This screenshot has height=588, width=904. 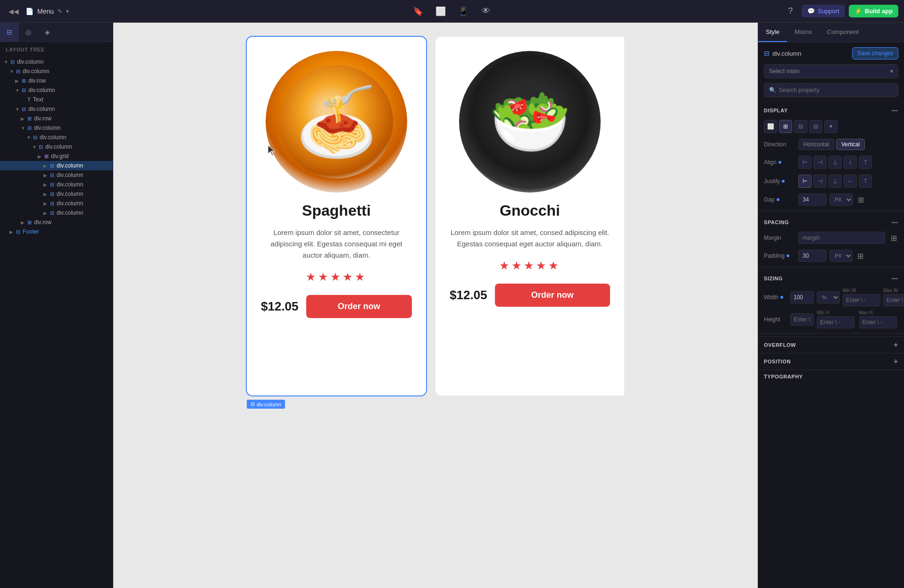 I want to click on max-w-input, so click(x=894, y=300).